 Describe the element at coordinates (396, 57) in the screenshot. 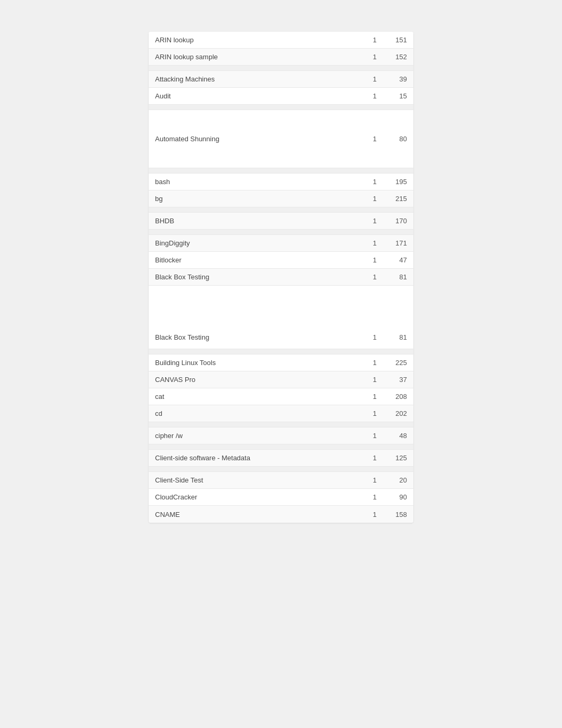

I see `row-count2: 152` at that location.